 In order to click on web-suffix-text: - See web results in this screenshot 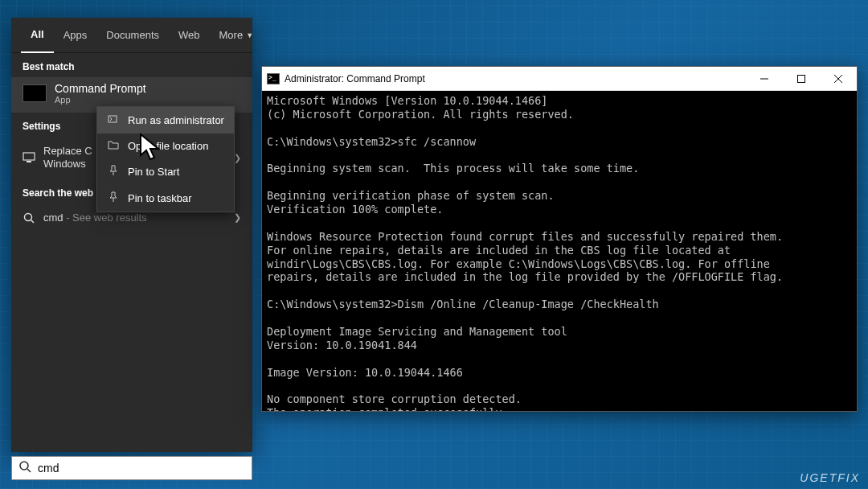, I will do `click(105, 217)`.